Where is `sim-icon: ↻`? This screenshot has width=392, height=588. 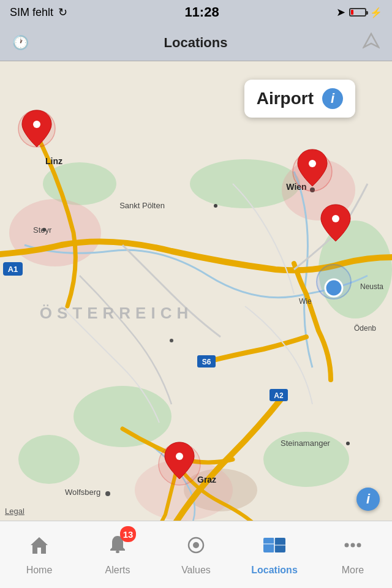 sim-icon: ↻ is located at coordinates (62, 12).